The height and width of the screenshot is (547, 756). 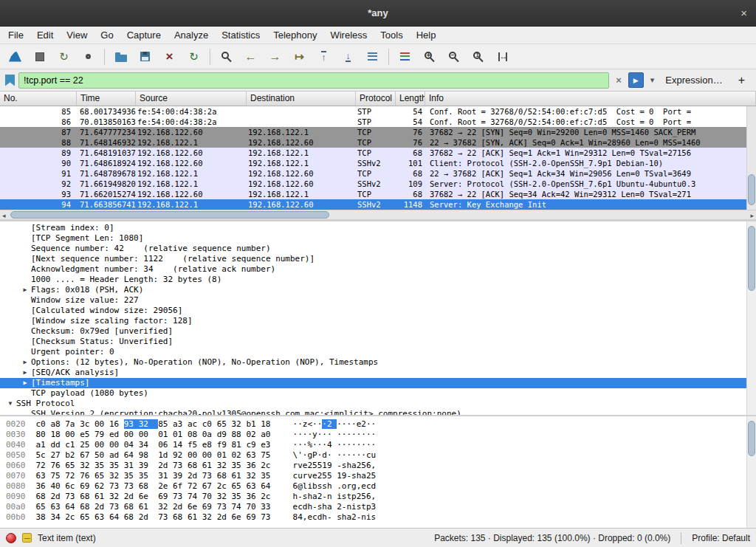 I want to click on hex-row: 006072 76 65 32 35 35 31 39 2d 73 68 61 …, so click(x=378, y=466).